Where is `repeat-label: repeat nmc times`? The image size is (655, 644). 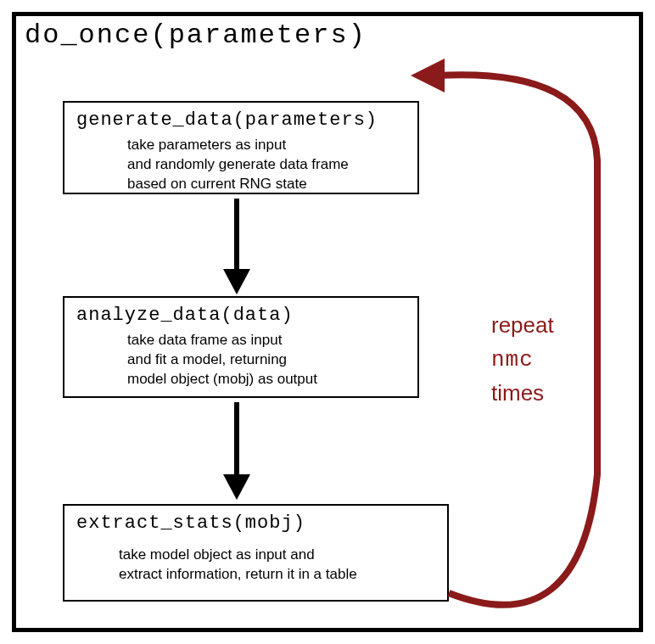
repeat-label: repeat nmc times is located at coordinates (523, 360).